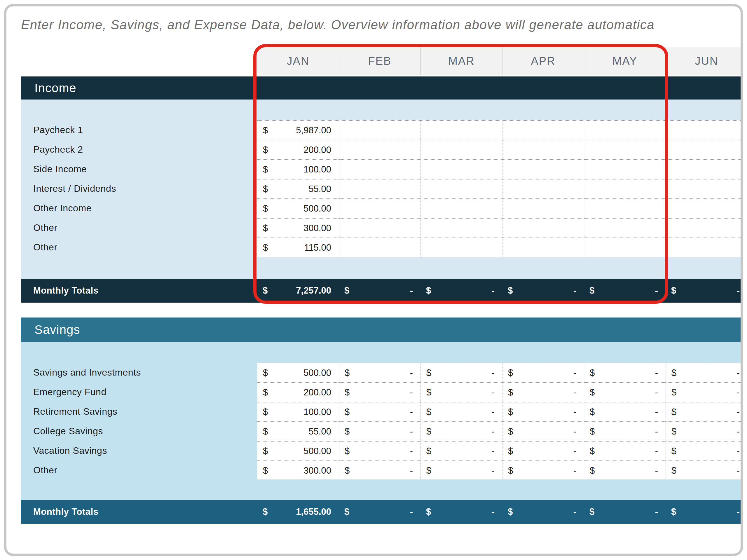 The width and height of the screenshot is (747, 560). What do you see at coordinates (543, 290) in the screenshot?
I see `income-totals-cell-apr: $-` at bounding box center [543, 290].